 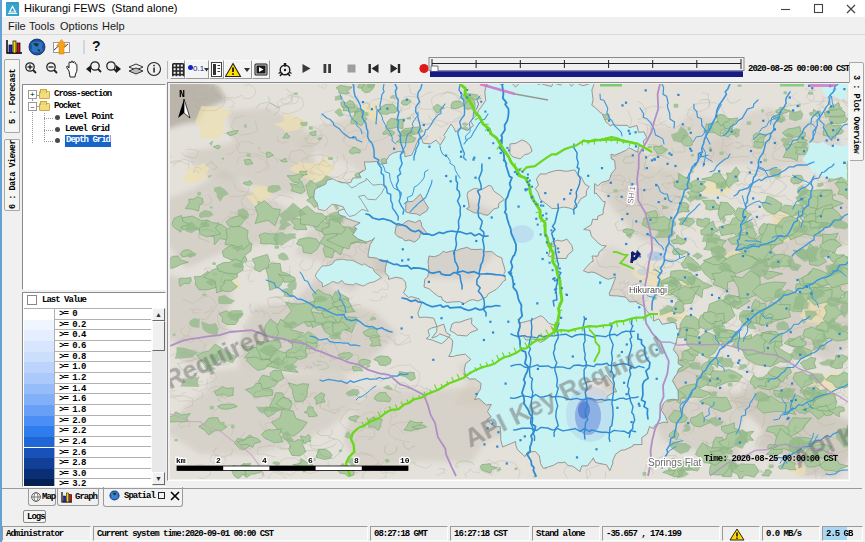 I want to click on svg-text: km, so click(x=181, y=460).